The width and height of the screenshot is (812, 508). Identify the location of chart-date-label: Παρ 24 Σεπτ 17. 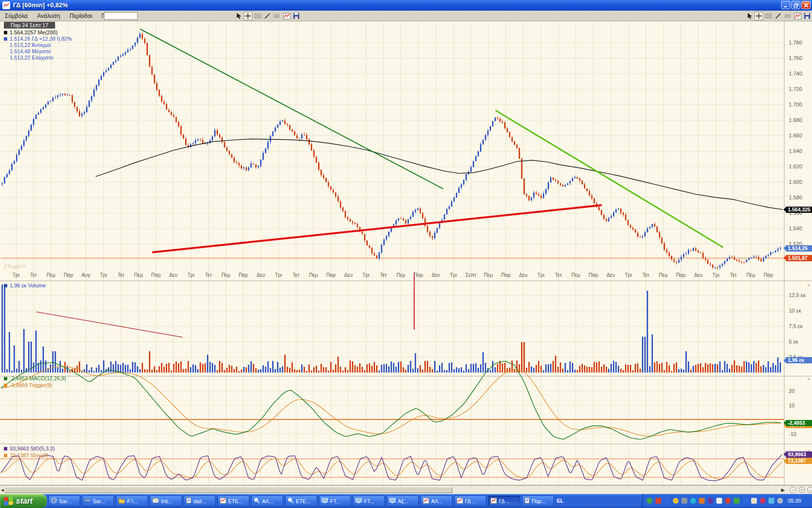
(29, 25).